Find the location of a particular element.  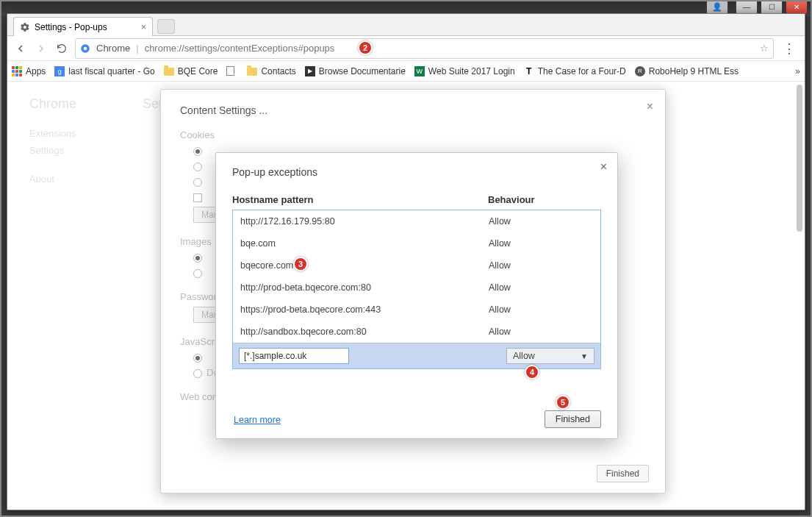

annotation-badge-3: 3 is located at coordinates (301, 264).